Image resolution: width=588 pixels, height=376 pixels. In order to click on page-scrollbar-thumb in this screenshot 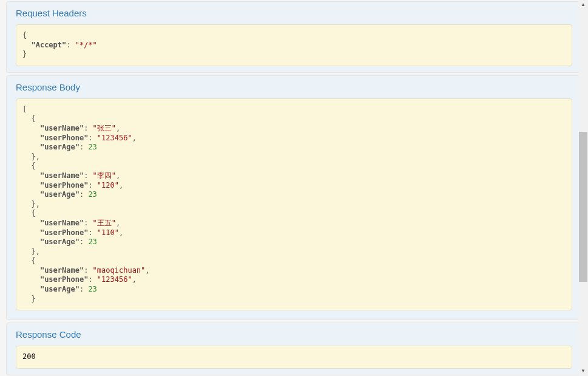, I will do `click(583, 207)`.